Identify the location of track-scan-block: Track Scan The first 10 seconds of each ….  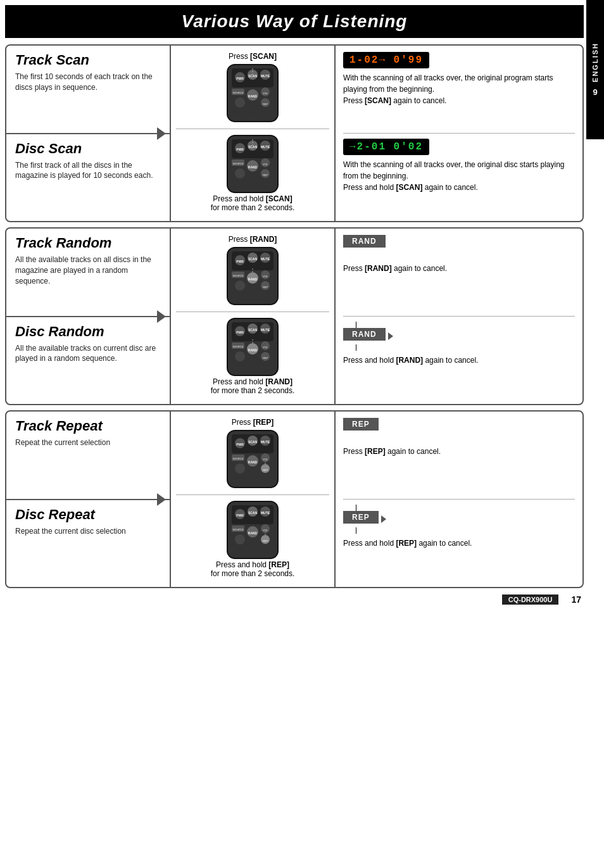
(88, 90).